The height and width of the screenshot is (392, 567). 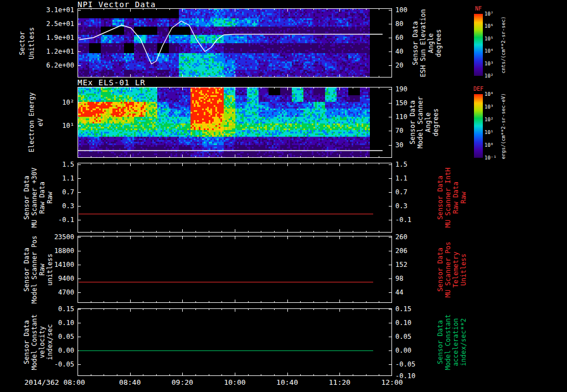 What do you see at coordinates (401, 178) in the screenshot?
I see `y-tick-right-p2: 1.1` at bounding box center [401, 178].